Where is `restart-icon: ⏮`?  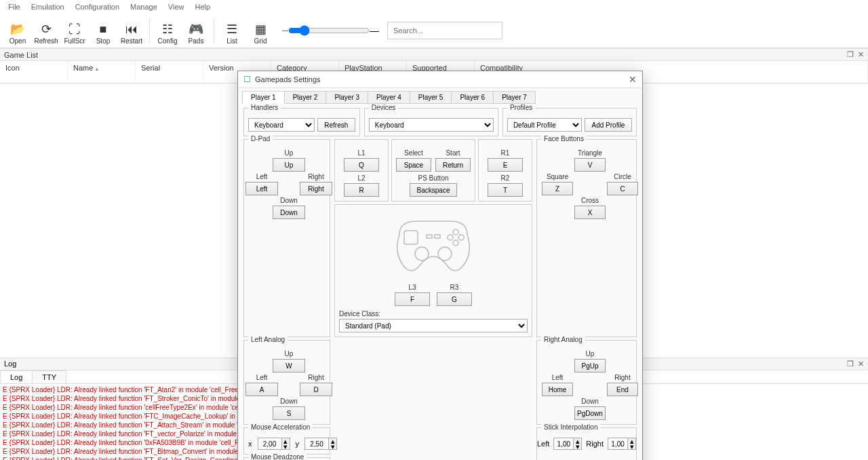 restart-icon: ⏮ is located at coordinates (132, 29).